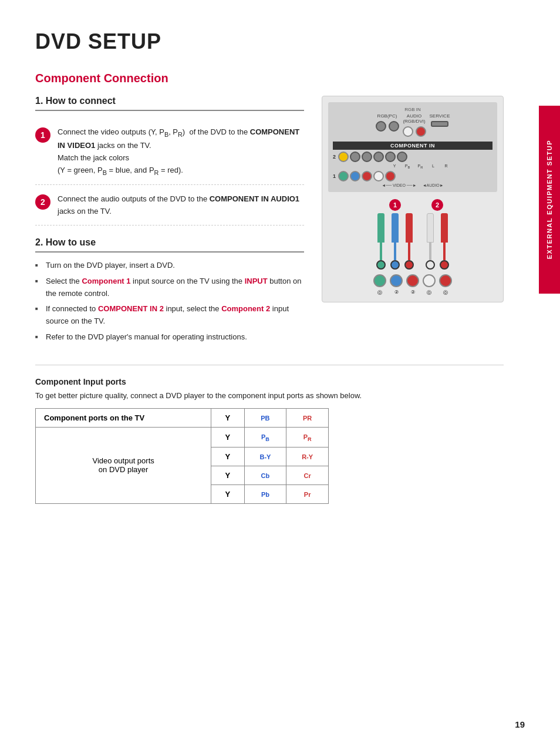  What do you see at coordinates (380, 281) in the screenshot?
I see `dvd-port-green` at bounding box center [380, 281].